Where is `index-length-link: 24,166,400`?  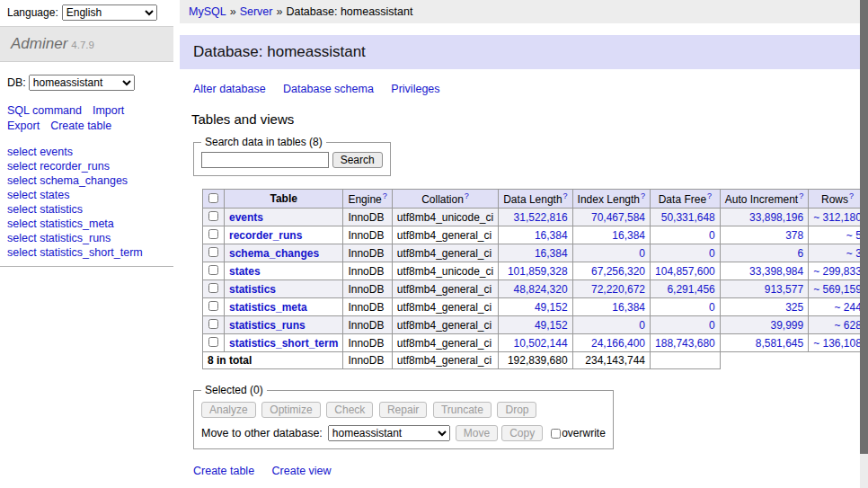 index-length-link: 24,166,400 is located at coordinates (618, 343).